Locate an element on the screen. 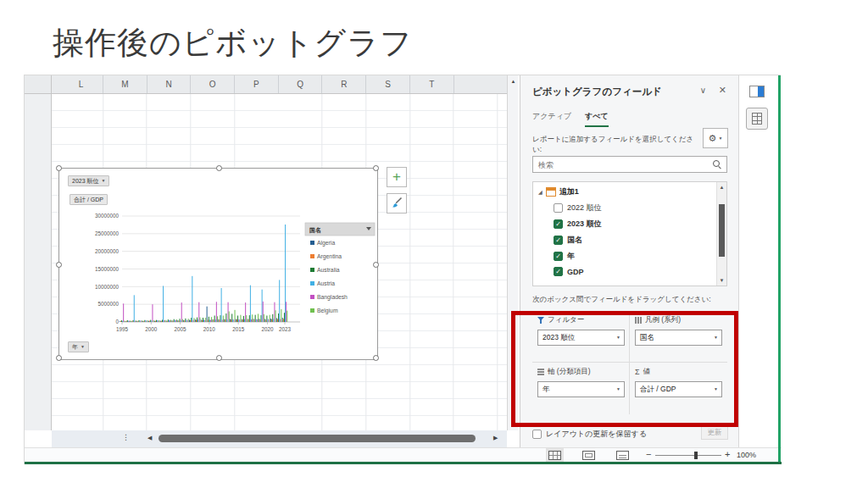 This screenshot has width=868, height=488. field-pill-国名: 国名▼ is located at coordinates (678, 337).